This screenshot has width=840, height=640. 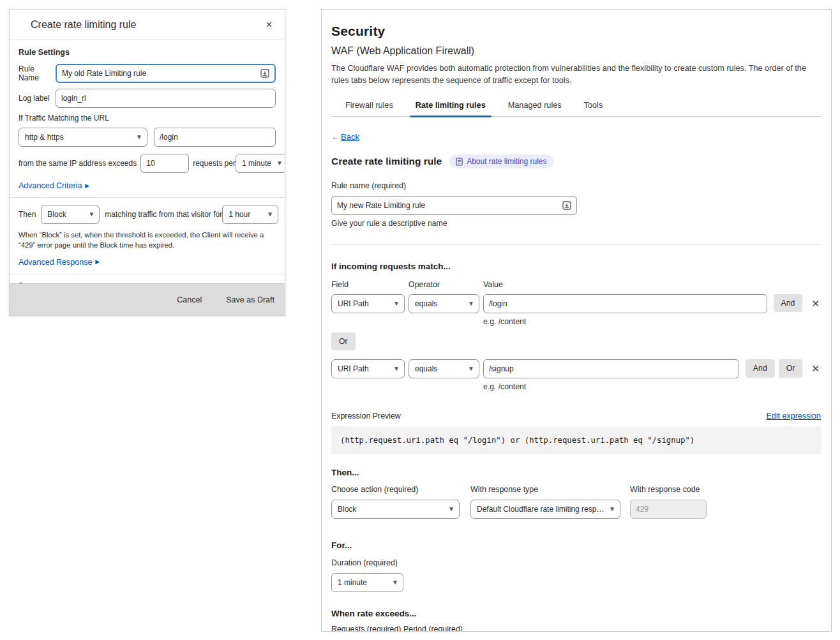 What do you see at coordinates (576, 108) in the screenshot?
I see `waf-tabs: Firewall rules Rate limiting rules Manag…` at bounding box center [576, 108].